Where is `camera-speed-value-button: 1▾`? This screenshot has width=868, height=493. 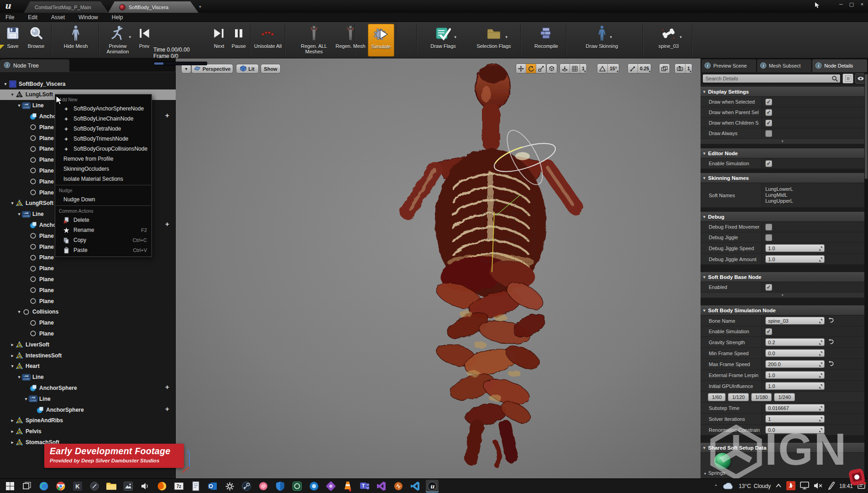
camera-speed-value-button: 1▾ is located at coordinates (689, 68).